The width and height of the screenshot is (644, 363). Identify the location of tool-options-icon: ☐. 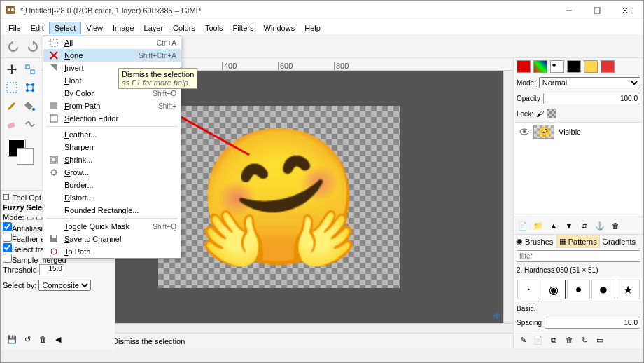
(6, 198).